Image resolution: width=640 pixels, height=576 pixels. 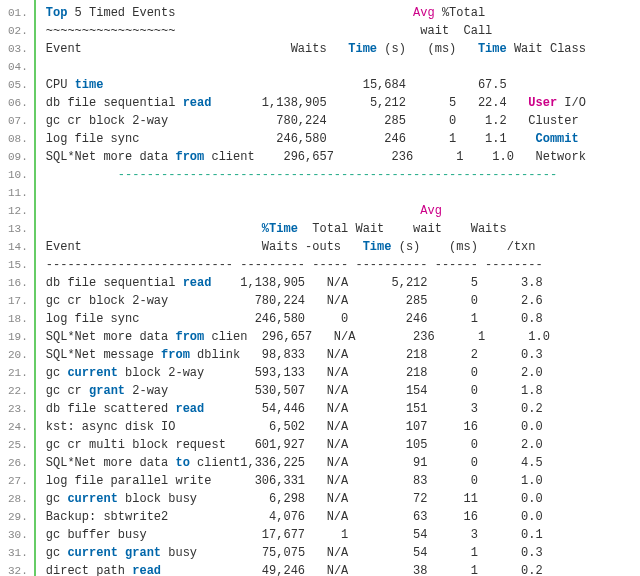 What do you see at coordinates (18, 49) in the screenshot?
I see `line-number: 03.` at bounding box center [18, 49].